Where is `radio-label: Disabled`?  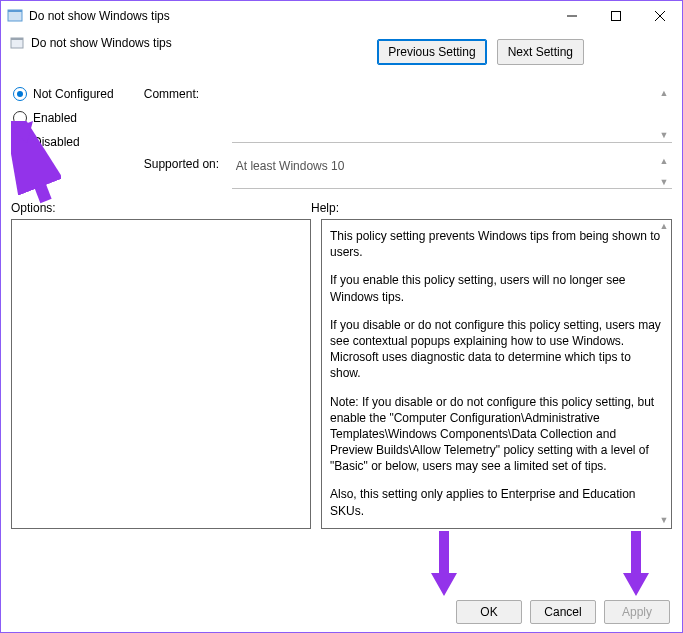
radio-label: Disabled is located at coordinates (56, 142).